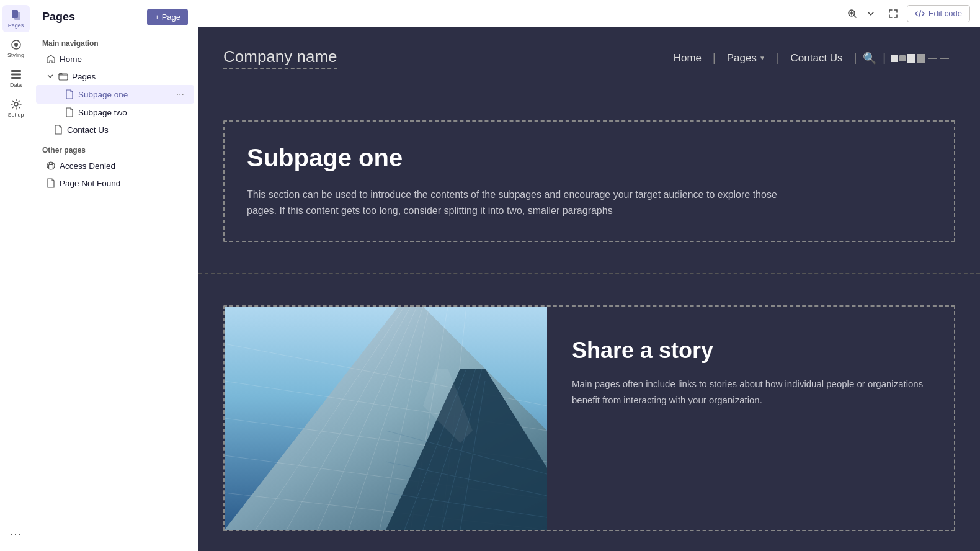  Describe the element at coordinates (115, 166) in the screenshot. I see `nav-item-access-denied: Access Denied` at that location.